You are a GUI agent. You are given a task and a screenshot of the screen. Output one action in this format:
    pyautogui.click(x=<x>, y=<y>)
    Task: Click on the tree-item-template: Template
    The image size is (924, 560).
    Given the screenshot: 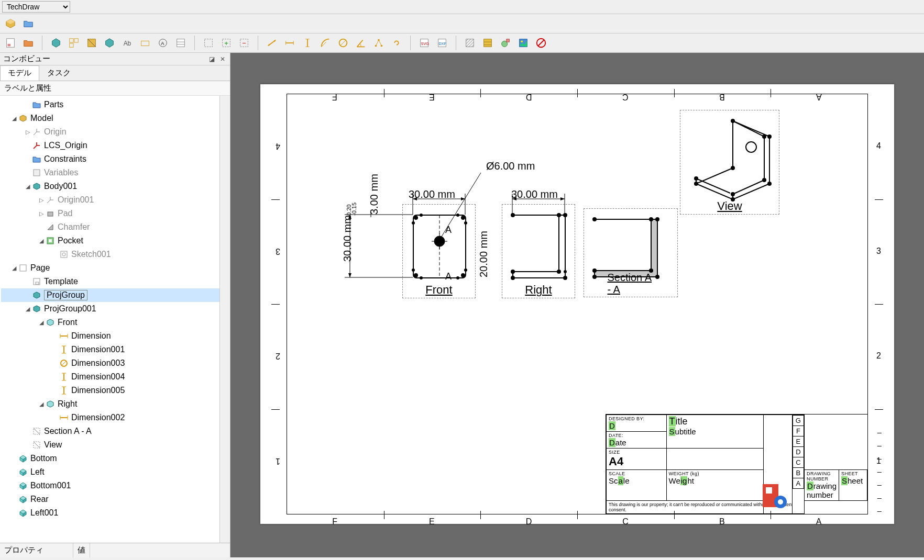 What is the action you would take?
    pyautogui.click(x=115, y=282)
    